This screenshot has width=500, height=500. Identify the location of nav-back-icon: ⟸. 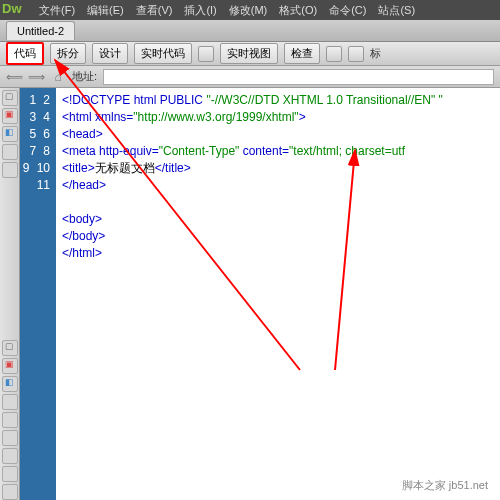
(14, 77).